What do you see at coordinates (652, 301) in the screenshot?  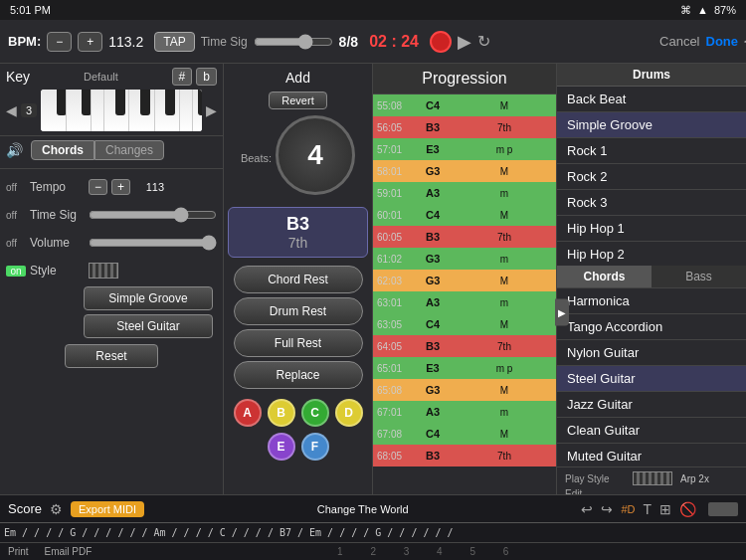 I see `sounds-list-item: Harmonica` at bounding box center [652, 301].